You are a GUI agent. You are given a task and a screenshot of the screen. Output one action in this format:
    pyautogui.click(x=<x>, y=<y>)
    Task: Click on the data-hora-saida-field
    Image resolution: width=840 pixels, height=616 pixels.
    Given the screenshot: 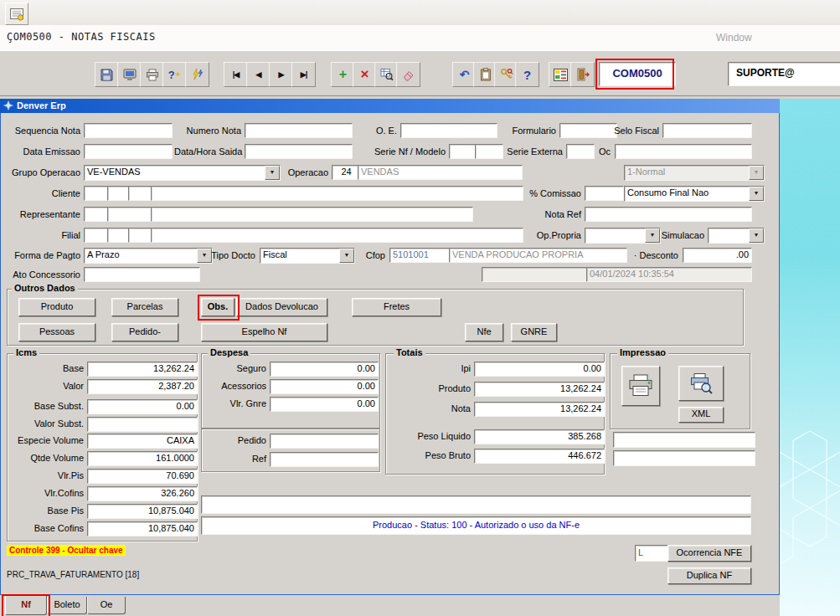 What is the action you would take?
    pyautogui.click(x=298, y=151)
    